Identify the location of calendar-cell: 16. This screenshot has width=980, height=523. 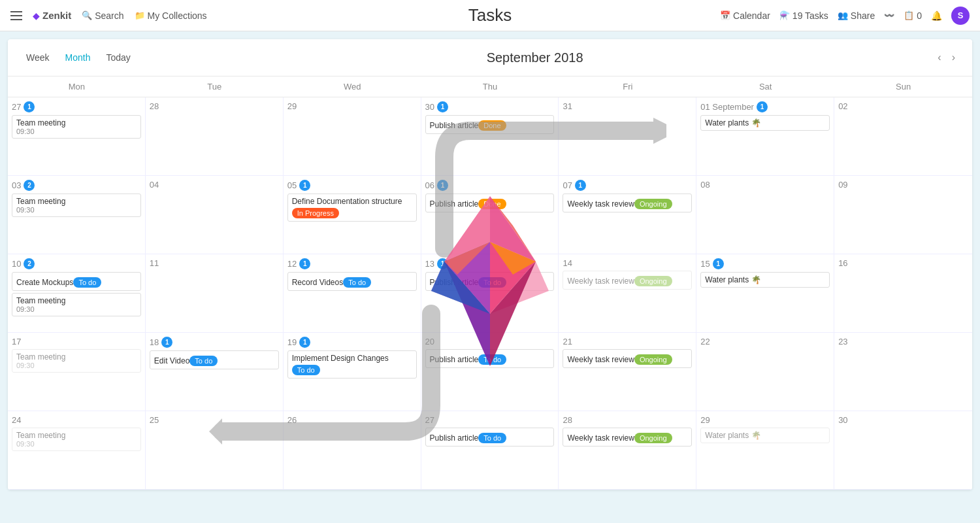
(903, 294).